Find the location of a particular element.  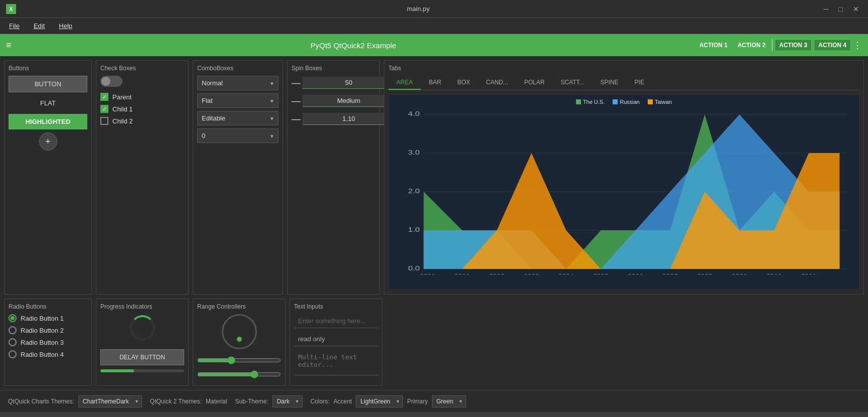

dial is located at coordinates (239, 332).